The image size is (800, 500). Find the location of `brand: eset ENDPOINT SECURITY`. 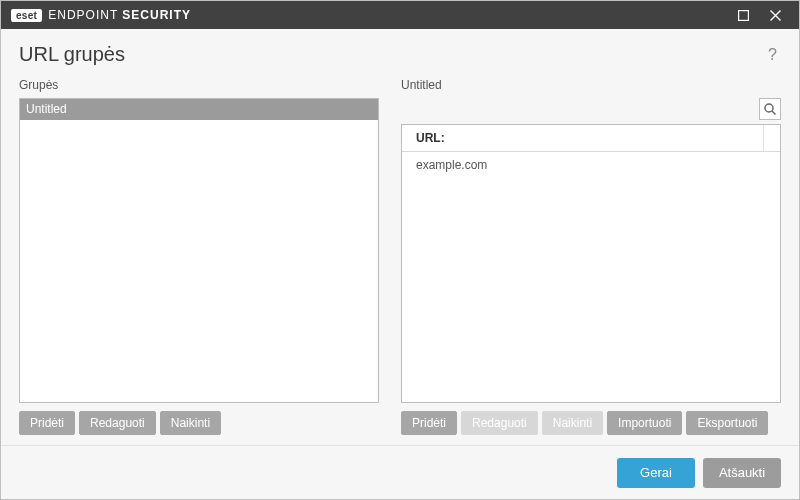

brand: eset ENDPOINT SECURITY is located at coordinates (101, 15).